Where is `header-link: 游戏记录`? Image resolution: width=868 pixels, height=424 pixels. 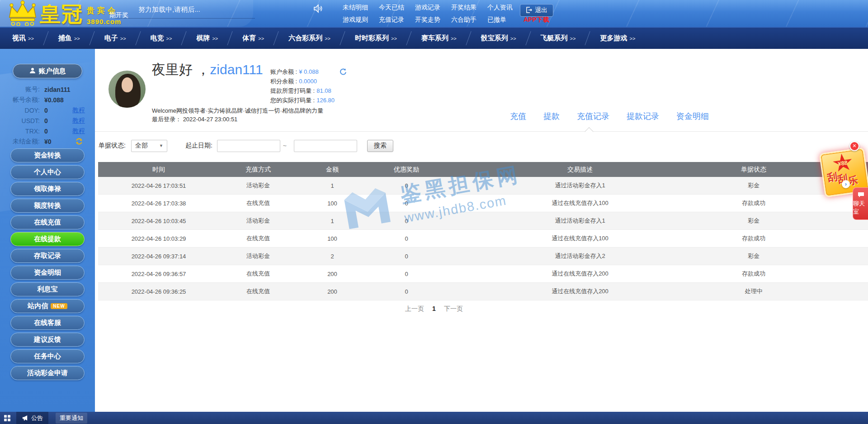 header-link: 游戏记录 is located at coordinates (428, 8).